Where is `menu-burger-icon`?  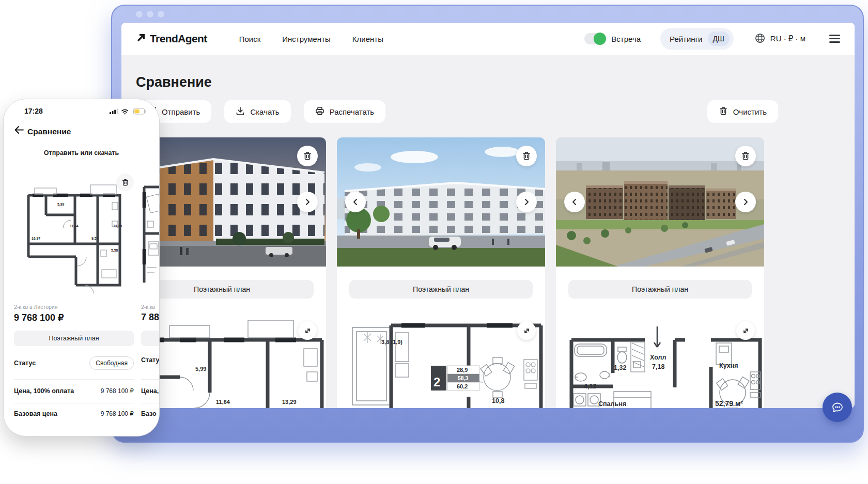
menu-burger-icon is located at coordinates (835, 38).